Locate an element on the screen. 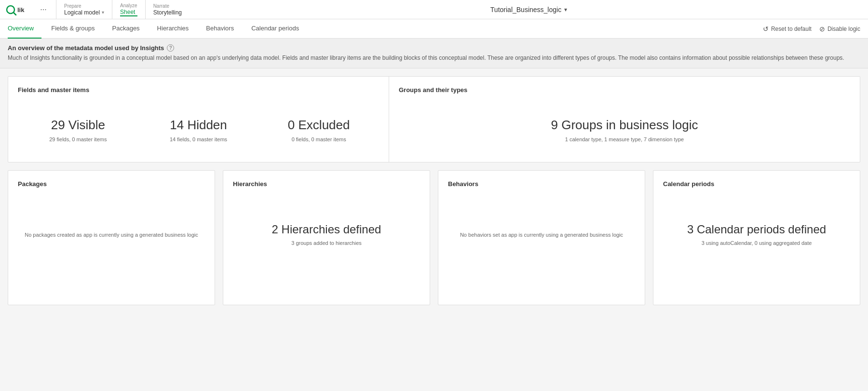  narrate-nav-section: Narrate Storytelling is located at coordinates (167, 10).